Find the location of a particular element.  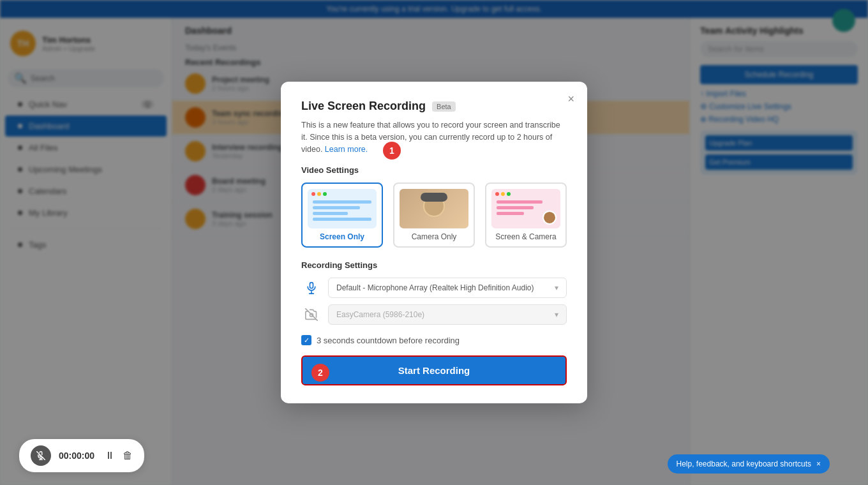

video-option-screen-only: Screen Only is located at coordinates (342, 215).